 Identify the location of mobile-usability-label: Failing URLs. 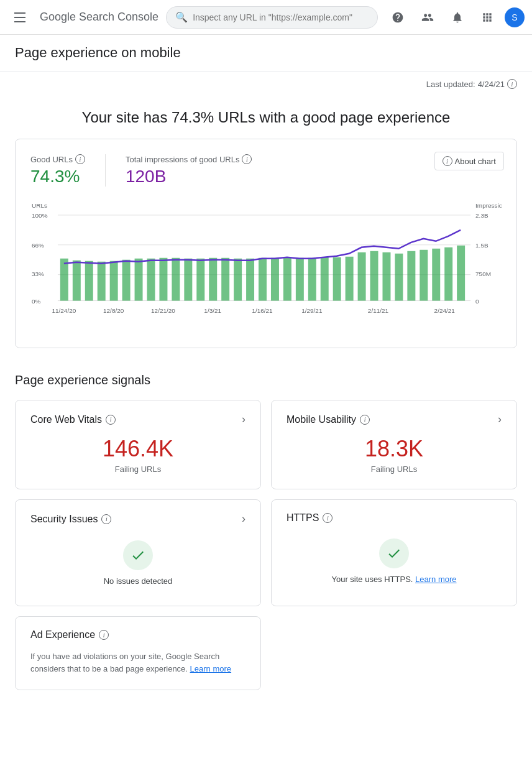
(394, 469).